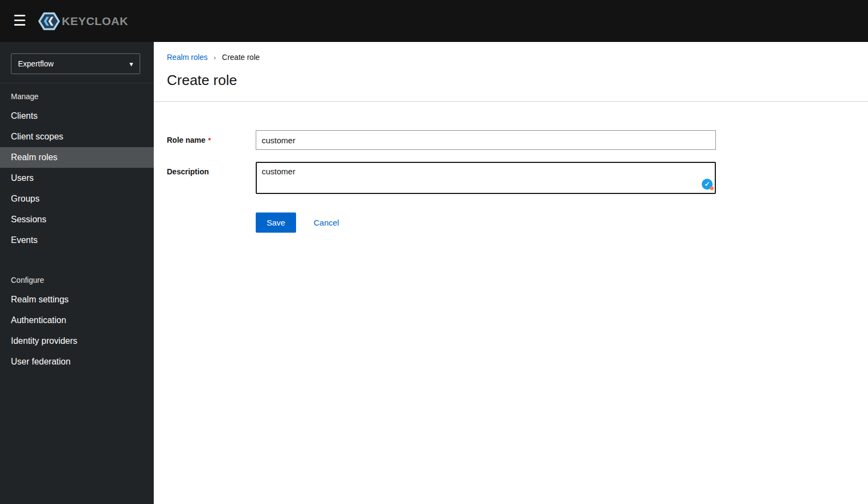 The image size is (868, 504). I want to click on page-header: Realm roles › Create role Create role, so click(511, 72).